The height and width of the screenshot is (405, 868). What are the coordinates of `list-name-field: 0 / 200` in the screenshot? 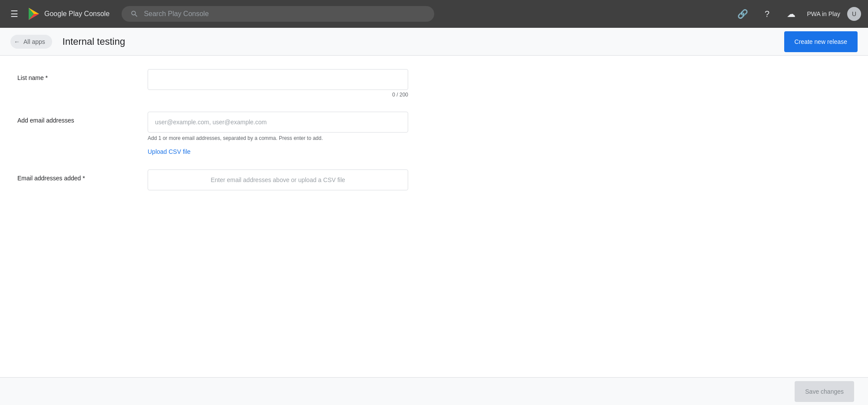 It's located at (278, 83).